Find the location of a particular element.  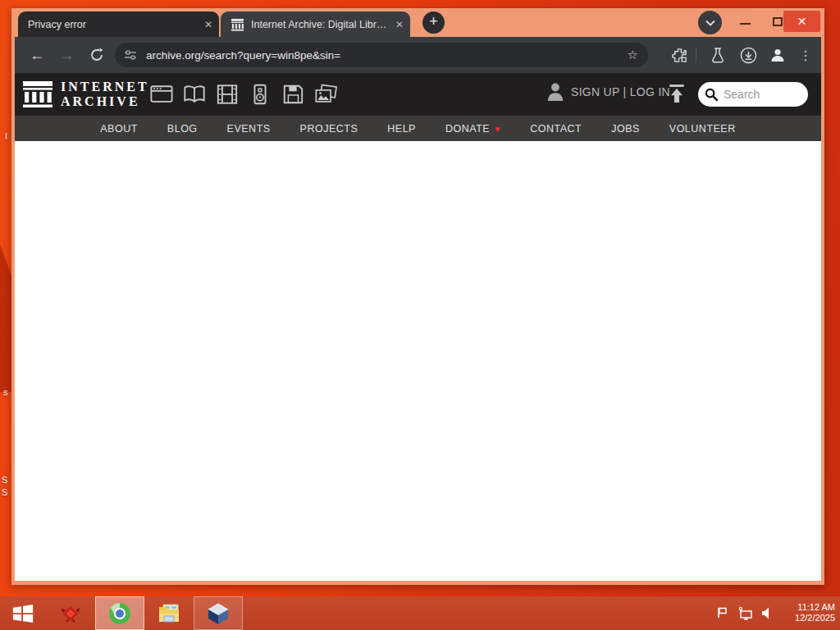

tab-privacy-error: Privacy error ✕ is located at coordinates (118, 25).